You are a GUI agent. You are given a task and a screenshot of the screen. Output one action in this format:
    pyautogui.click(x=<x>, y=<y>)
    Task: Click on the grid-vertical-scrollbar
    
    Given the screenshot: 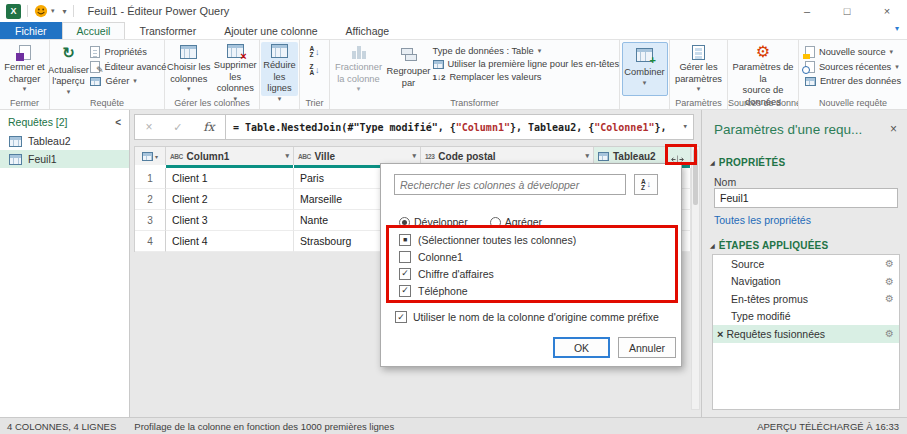 What is the action you would take?
    pyautogui.click(x=696, y=278)
    